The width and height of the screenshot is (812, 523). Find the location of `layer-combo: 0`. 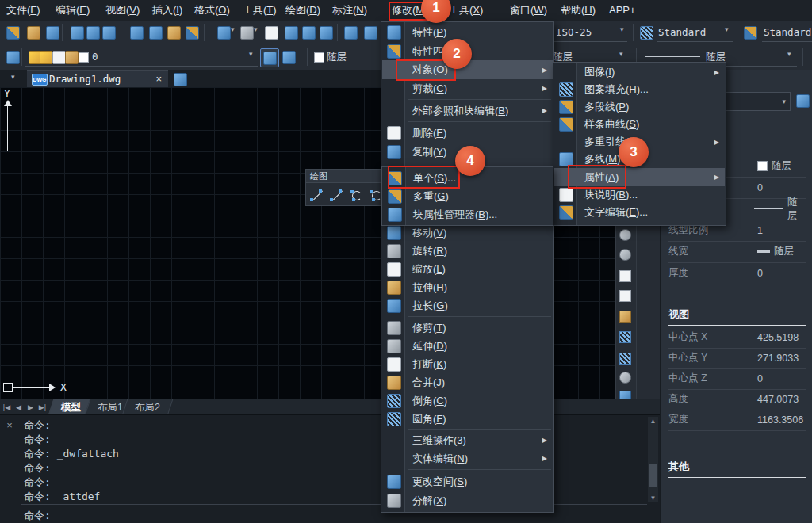

layer-combo: 0 is located at coordinates (95, 57).